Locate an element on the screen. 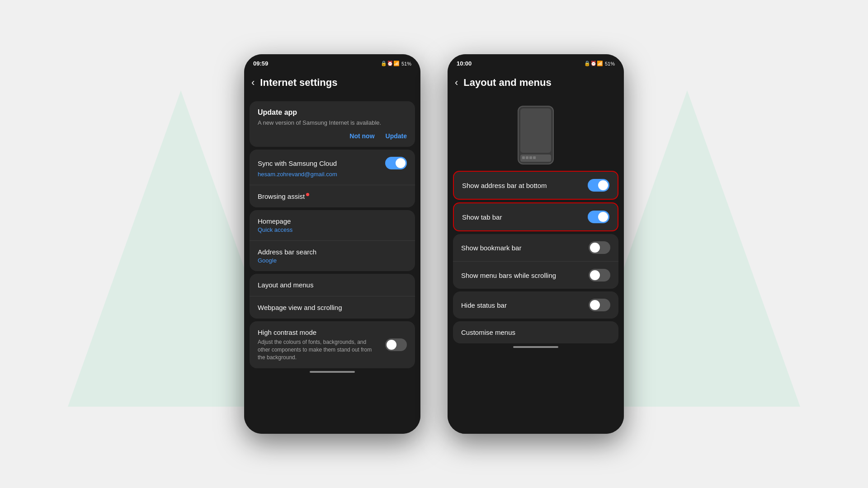  right-content: Show address bar at bottom Show tab bar is located at coordinates (536, 264).